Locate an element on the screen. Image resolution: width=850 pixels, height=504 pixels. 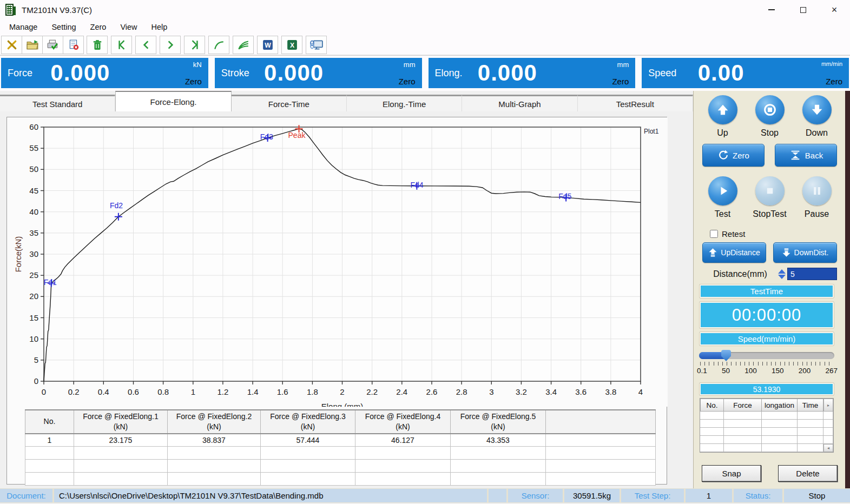
close-button: × is located at coordinates (834, 10).